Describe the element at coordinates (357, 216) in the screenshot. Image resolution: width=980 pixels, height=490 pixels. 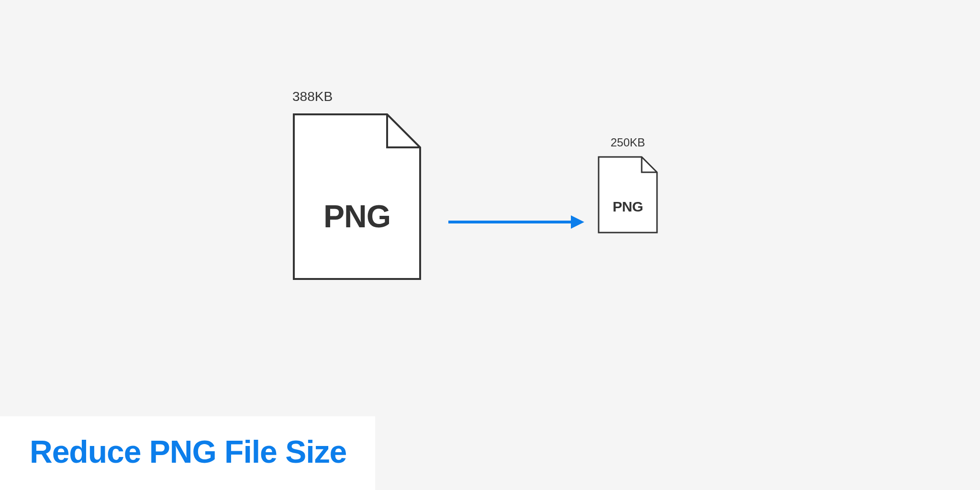
I see `source-file-format-label: PNG` at that location.